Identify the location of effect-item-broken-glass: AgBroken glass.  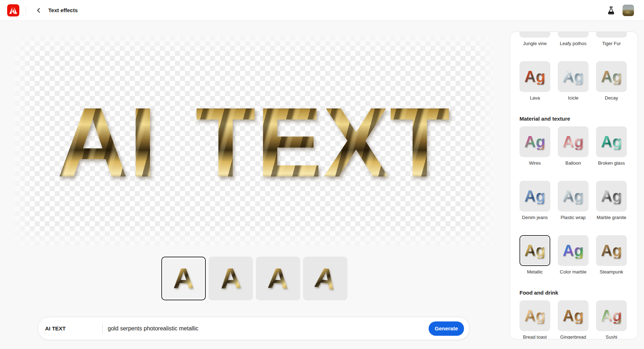
(611, 146).